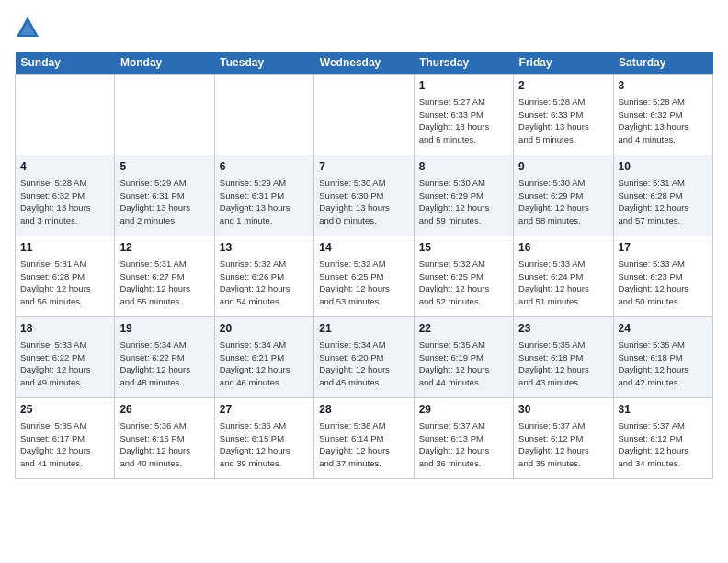 This screenshot has width=728, height=563. What do you see at coordinates (364, 358) in the screenshot?
I see `calendar-week-row: 18Sunrise: 5:33 AM Sunset: 6:22 PM Dayli…` at bounding box center [364, 358].